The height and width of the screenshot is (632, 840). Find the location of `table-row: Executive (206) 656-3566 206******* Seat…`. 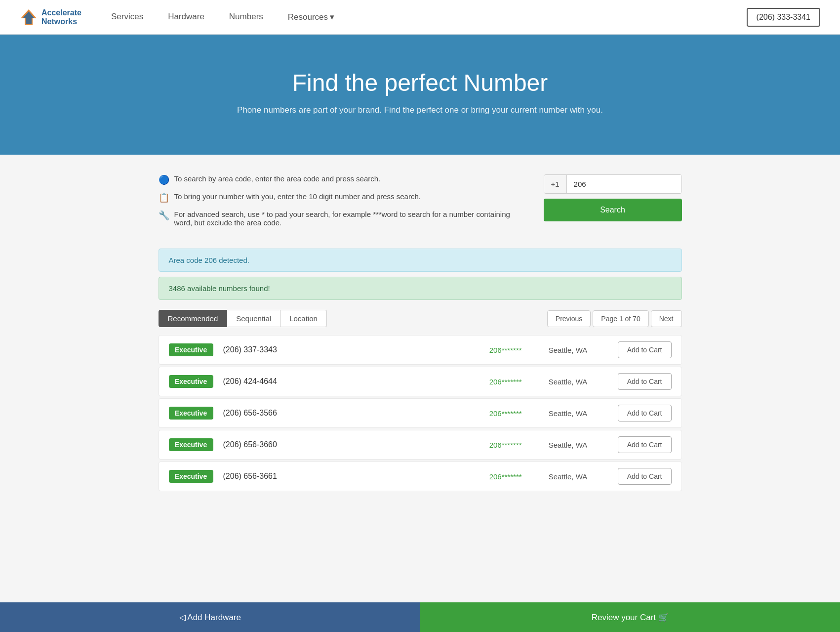

table-row: Executive (206) 656-3566 206******* Seat… is located at coordinates (420, 413).